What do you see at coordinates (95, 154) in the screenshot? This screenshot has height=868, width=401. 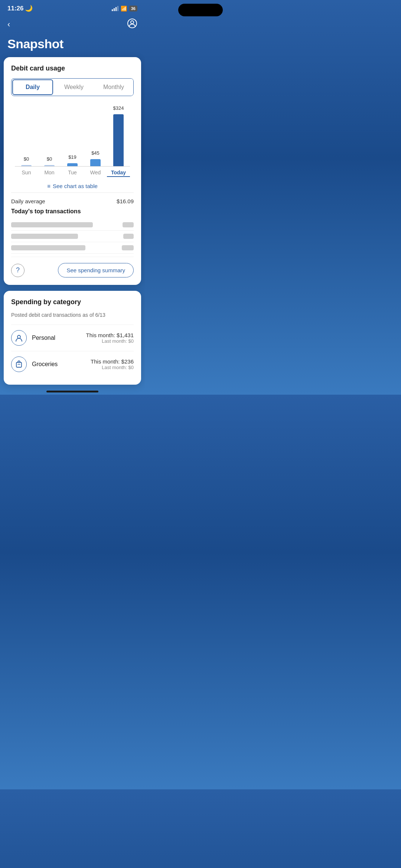 I see `bar-amount-wed: $45` at bounding box center [95, 154].